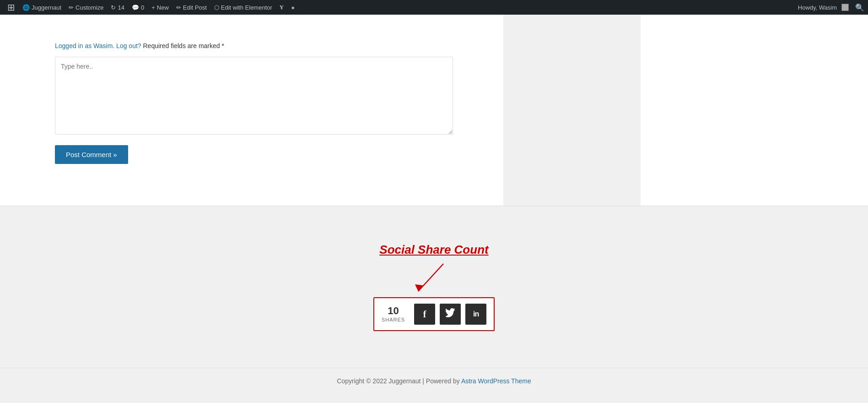 The image size is (868, 403). What do you see at coordinates (143, 7) in the screenshot?
I see `comments-count: 0` at bounding box center [143, 7].